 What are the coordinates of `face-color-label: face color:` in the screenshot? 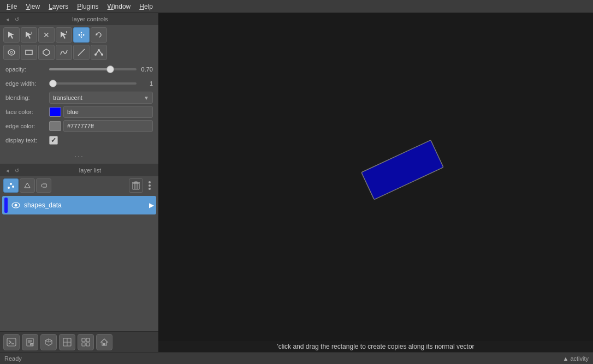 It's located at (27, 112).